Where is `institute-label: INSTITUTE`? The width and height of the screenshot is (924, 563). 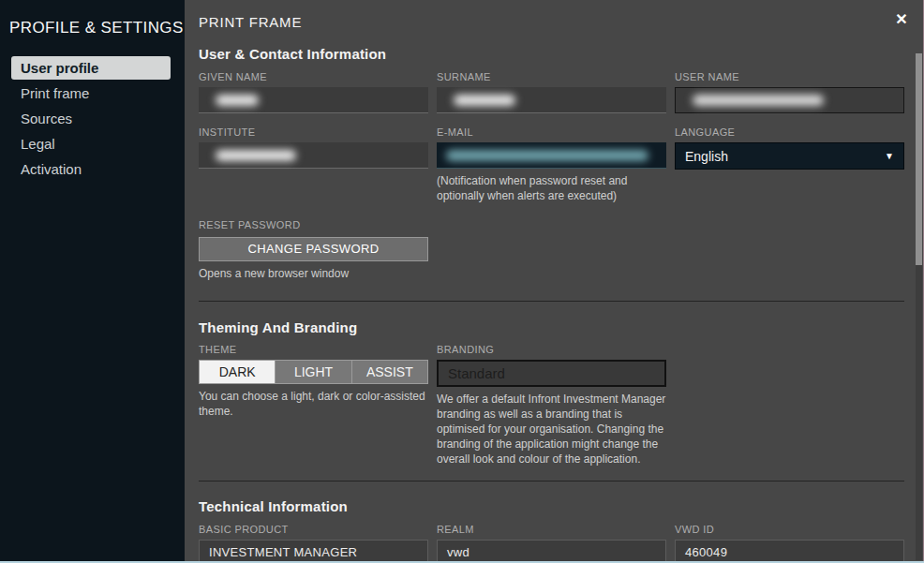 institute-label: INSTITUTE is located at coordinates (313, 133).